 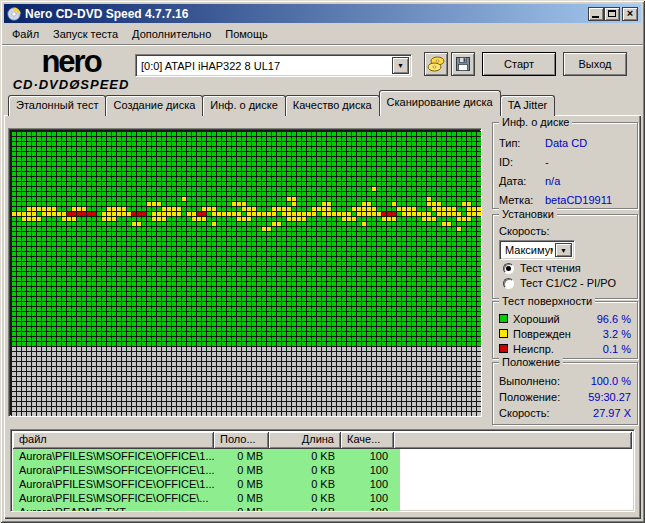 I want to click on column-header-2: Длина, so click(x=305, y=440).